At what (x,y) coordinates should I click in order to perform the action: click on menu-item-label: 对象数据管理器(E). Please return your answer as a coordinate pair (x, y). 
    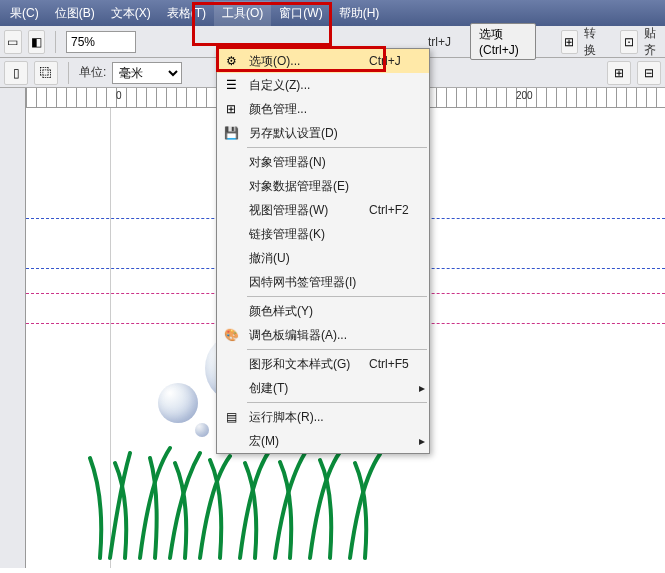
    Looking at the image, I should click on (307, 186).